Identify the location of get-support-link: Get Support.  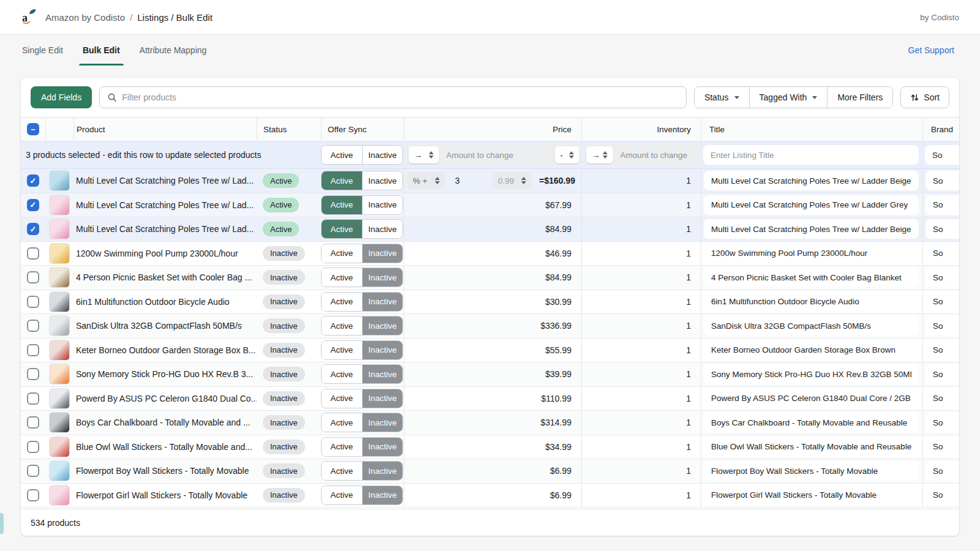
(938, 50).